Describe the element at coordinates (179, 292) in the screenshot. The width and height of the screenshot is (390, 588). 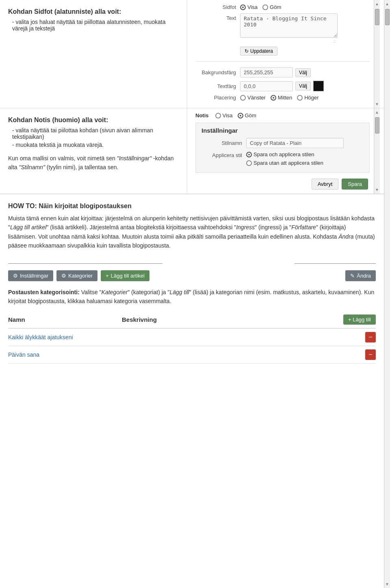
I see `lagg-till-ref2: Lägg till` at that location.